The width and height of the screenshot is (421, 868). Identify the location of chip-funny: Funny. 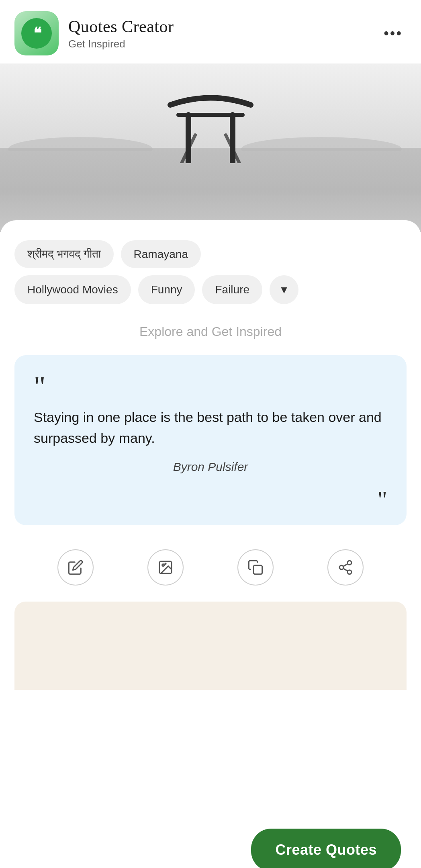
(167, 290).